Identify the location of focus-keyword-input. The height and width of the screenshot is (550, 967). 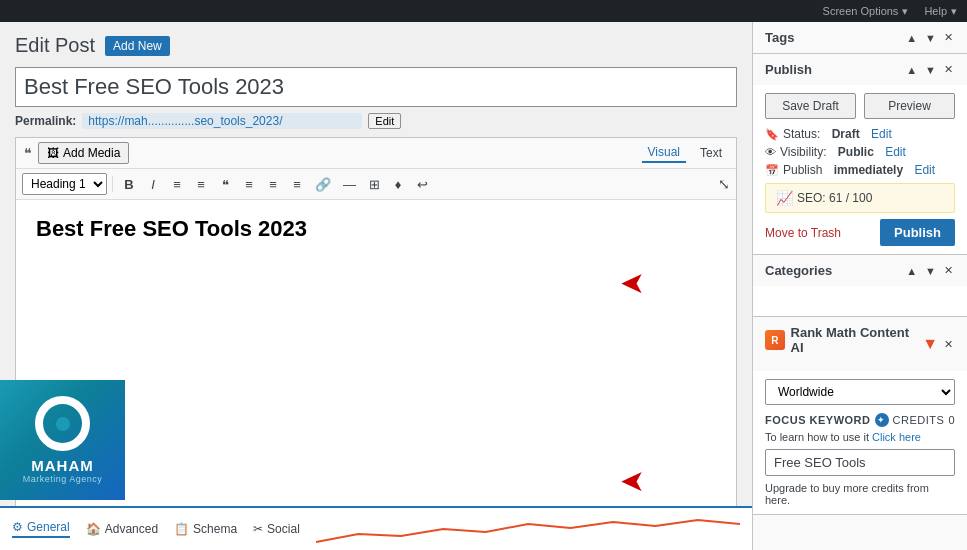
(860, 462).